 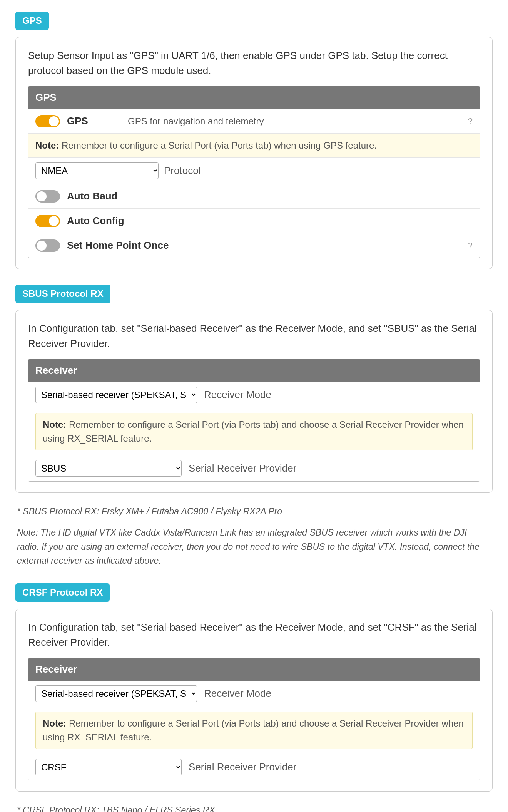 What do you see at coordinates (238, 395) in the screenshot?
I see `sbus-receiver-mode-label: Receiver Mode` at bounding box center [238, 395].